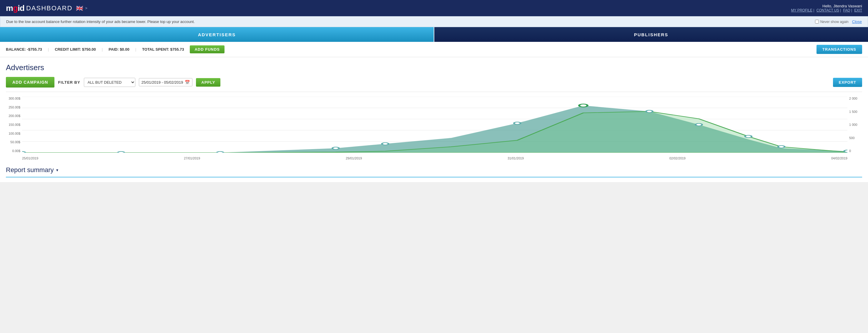 This screenshot has height=333, width=868. What do you see at coordinates (207, 49) in the screenshot?
I see `add-funds-button: ADD FUNDS` at bounding box center [207, 49].